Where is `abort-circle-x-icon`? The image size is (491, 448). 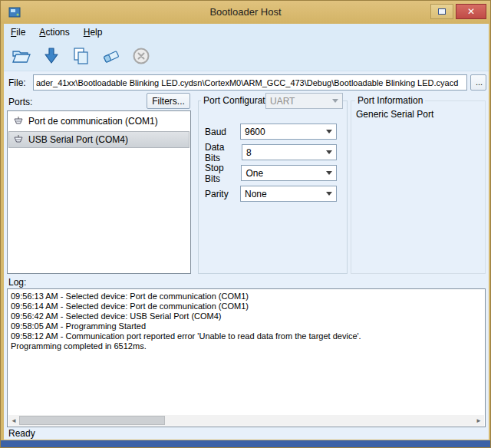 abort-circle-x-icon is located at coordinates (141, 56).